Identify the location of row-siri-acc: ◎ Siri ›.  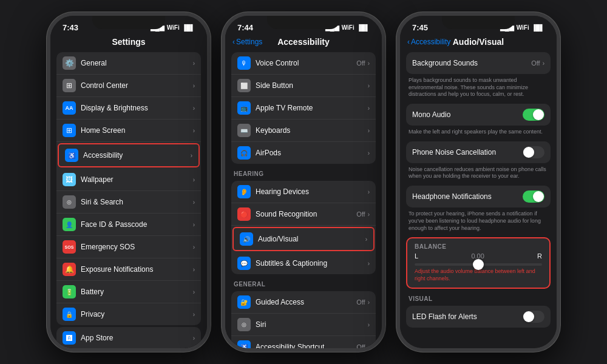
(304, 325).